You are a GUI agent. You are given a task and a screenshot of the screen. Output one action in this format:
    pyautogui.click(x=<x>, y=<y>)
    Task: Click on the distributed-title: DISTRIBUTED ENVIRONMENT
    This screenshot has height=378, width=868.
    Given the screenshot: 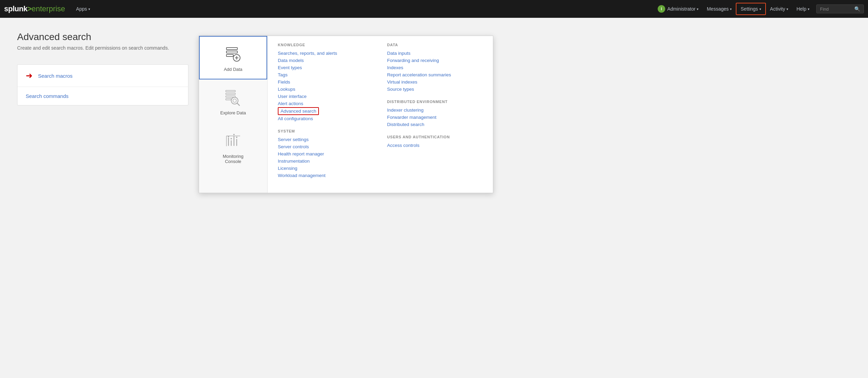 What is the action you would take?
    pyautogui.click(x=435, y=102)
    